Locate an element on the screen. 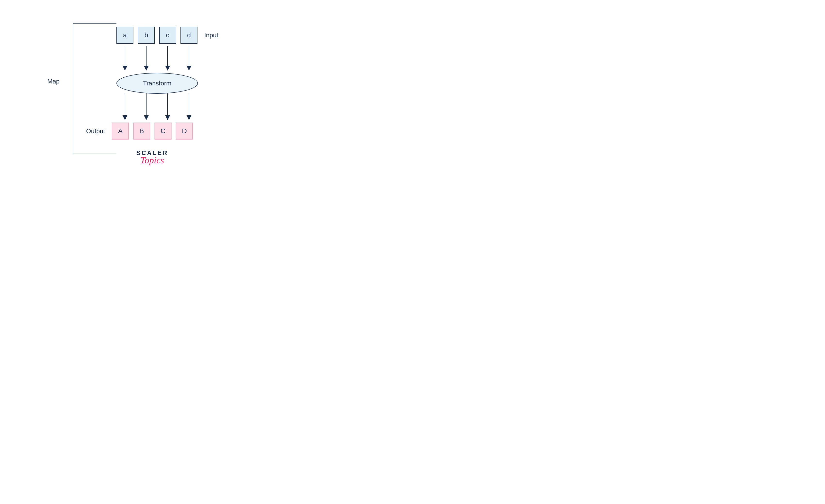 Image resolution: width=825 pixels, height=504 pixels. logo-topics-text: Topics is located at coordinates (152, 160).